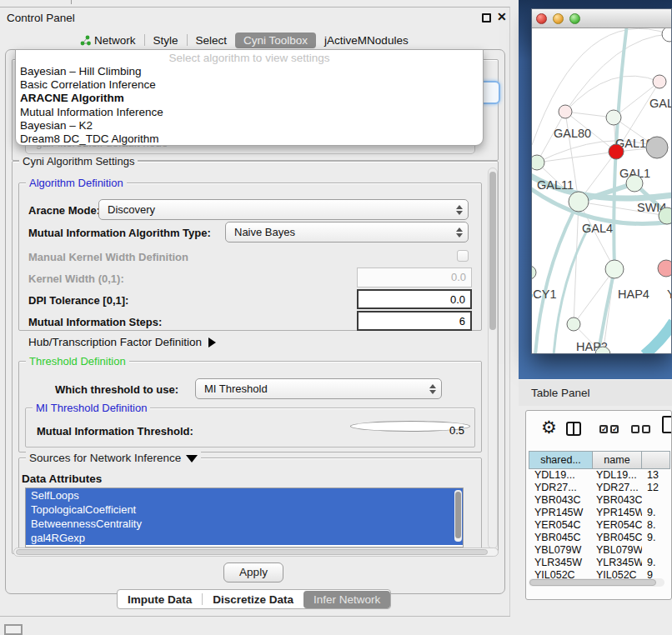  I want to click on network-node-gal4, so click(579, 202).